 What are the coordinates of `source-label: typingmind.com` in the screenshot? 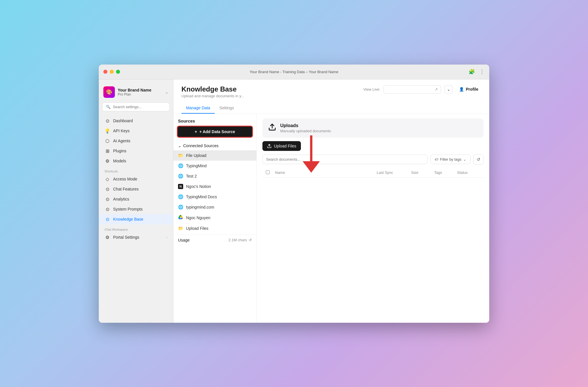 It's located at (200, 207).